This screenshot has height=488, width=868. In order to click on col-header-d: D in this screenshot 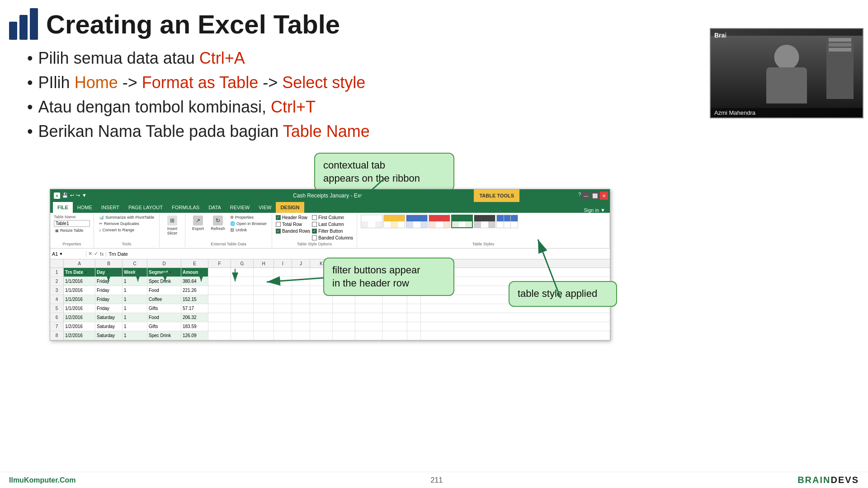, I will do `click(165, 263)`.